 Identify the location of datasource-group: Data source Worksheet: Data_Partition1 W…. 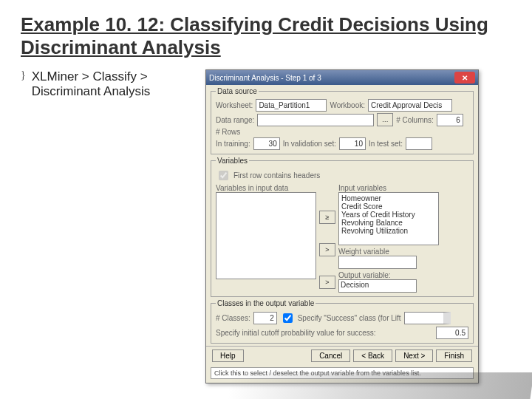
(342, 121).